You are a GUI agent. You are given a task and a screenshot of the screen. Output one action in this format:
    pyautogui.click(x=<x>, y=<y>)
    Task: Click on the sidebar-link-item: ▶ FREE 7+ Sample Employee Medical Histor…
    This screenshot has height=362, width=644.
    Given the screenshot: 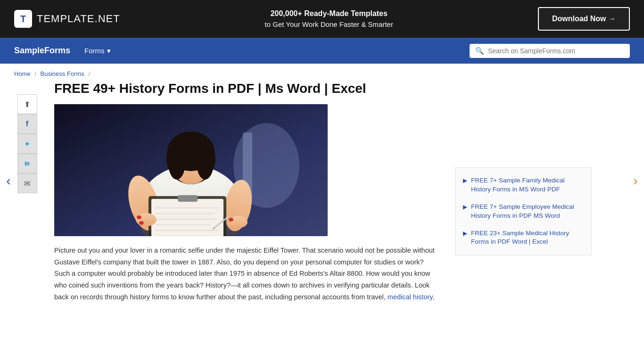 What is the action you would take?
    pyautogui.click(x=523, y=212)
    